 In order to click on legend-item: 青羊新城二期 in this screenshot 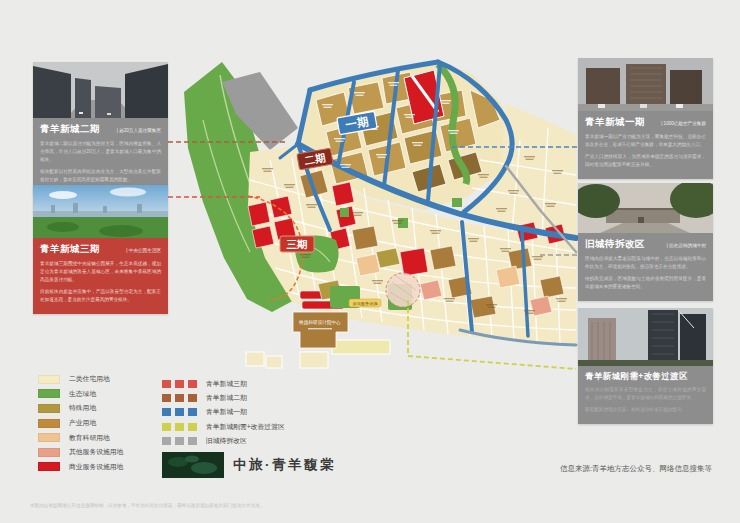, I will do `click(224, 398)`.